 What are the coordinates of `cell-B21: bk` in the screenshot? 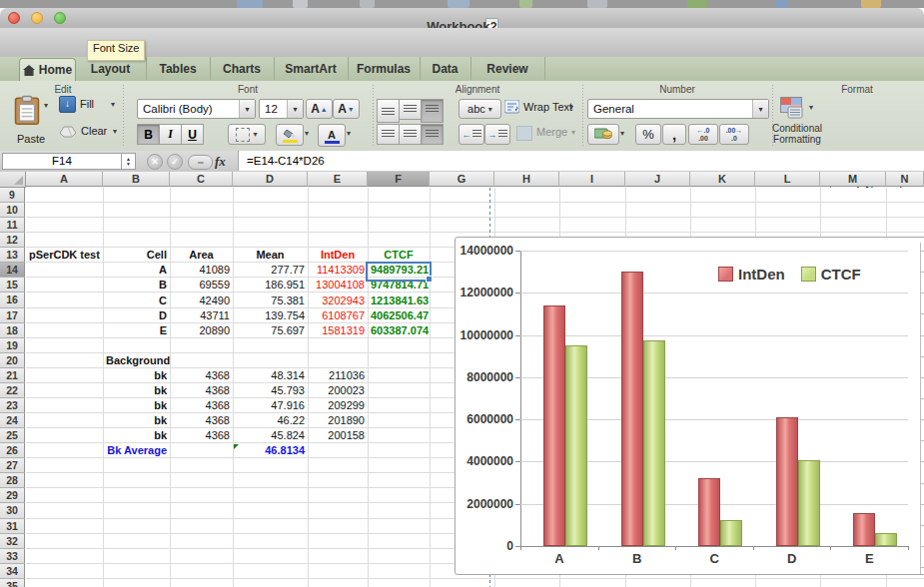 It's located at (136, 375).